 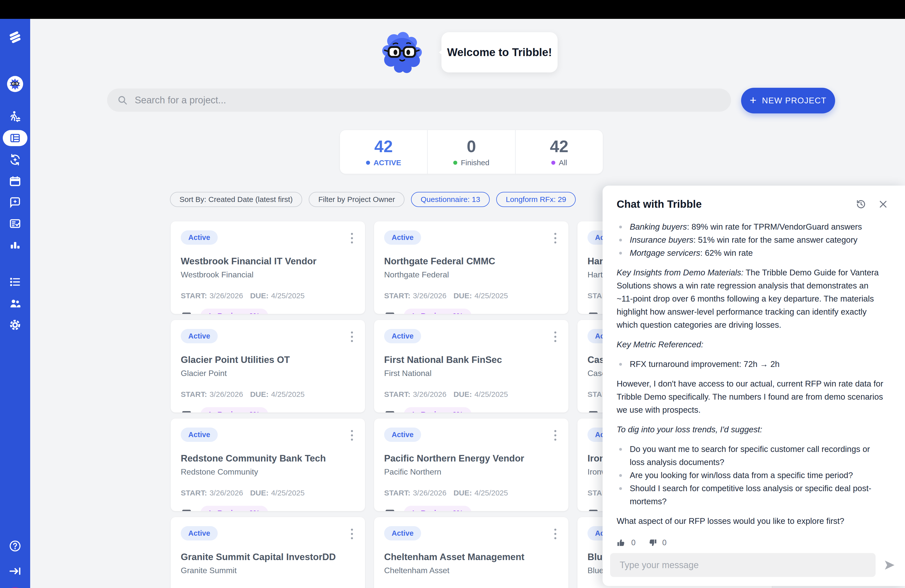 I want to click on sync-ai-icon, so click(x=15, y=160).